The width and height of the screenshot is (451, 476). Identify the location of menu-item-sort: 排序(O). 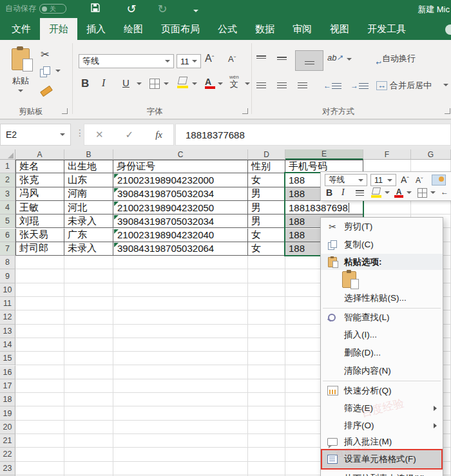
(381, 425).